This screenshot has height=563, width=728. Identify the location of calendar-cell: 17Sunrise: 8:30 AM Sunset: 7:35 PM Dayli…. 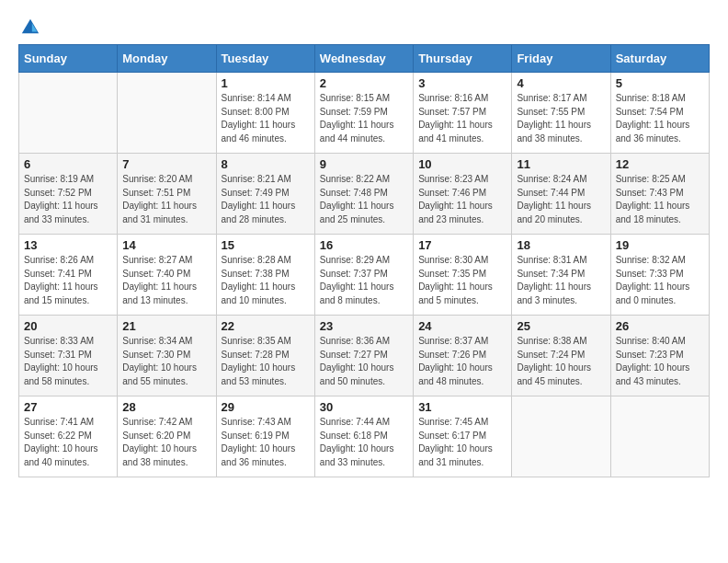
(463, 275).